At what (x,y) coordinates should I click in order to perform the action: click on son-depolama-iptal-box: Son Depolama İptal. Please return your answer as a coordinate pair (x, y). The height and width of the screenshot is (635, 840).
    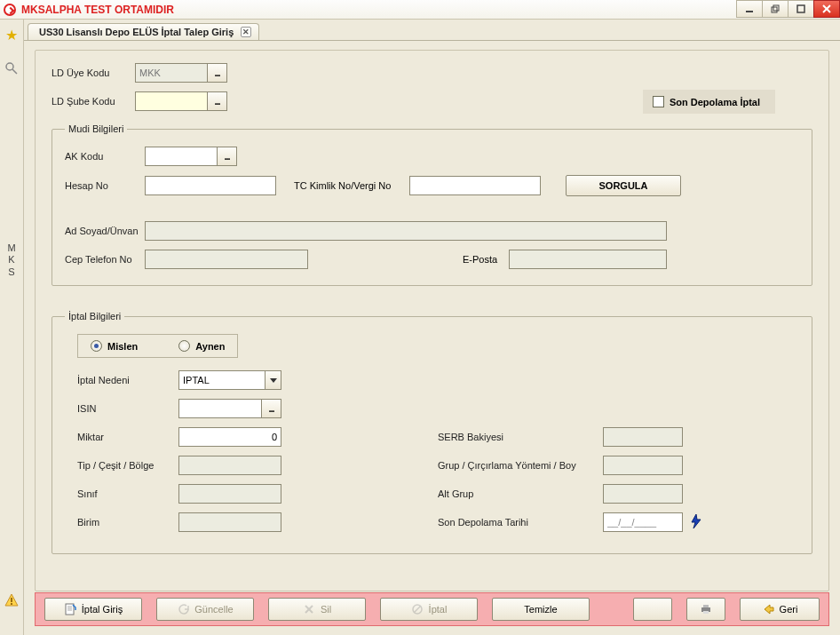
    Looking at the image, I should click on (709, 101).